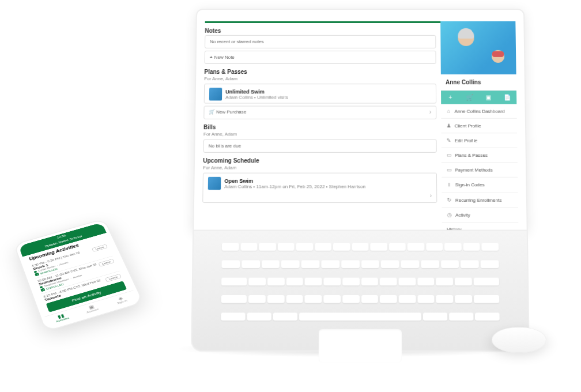  I want to click on credit-card-icon: ▭, so click(449, 169).